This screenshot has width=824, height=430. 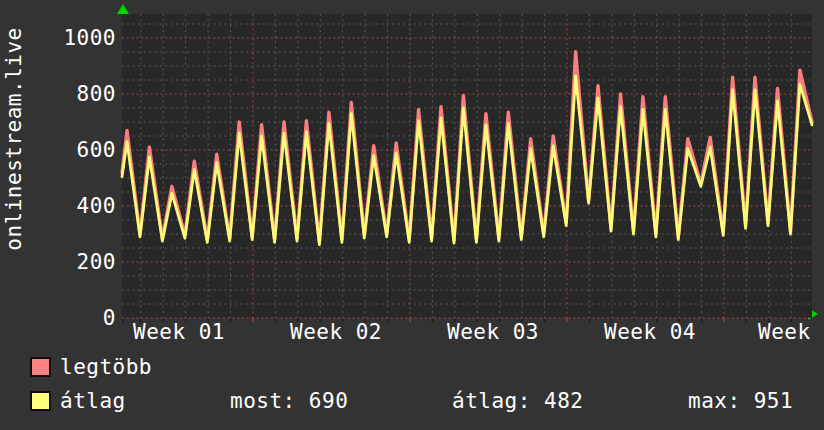 I want to click on x-week-label: Week 01, so click(x=179, y=332).